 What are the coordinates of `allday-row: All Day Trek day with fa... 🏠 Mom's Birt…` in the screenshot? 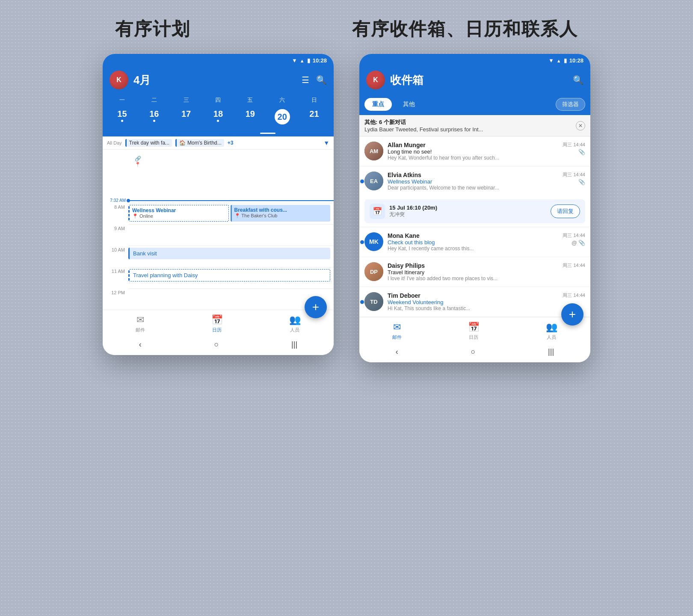 It's located at (218, 143).